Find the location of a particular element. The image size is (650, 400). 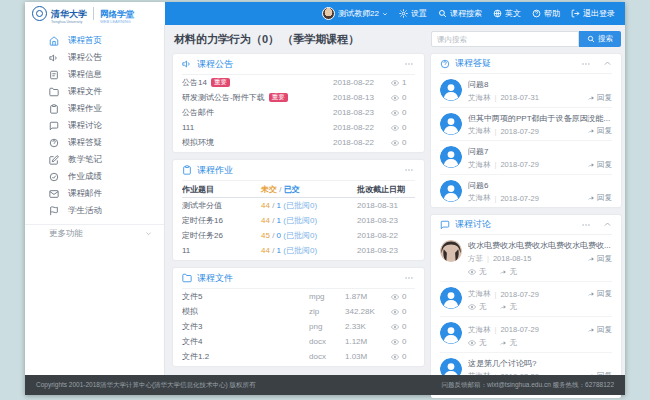

reply-arrow-icon is located at coordinates (591, 330).